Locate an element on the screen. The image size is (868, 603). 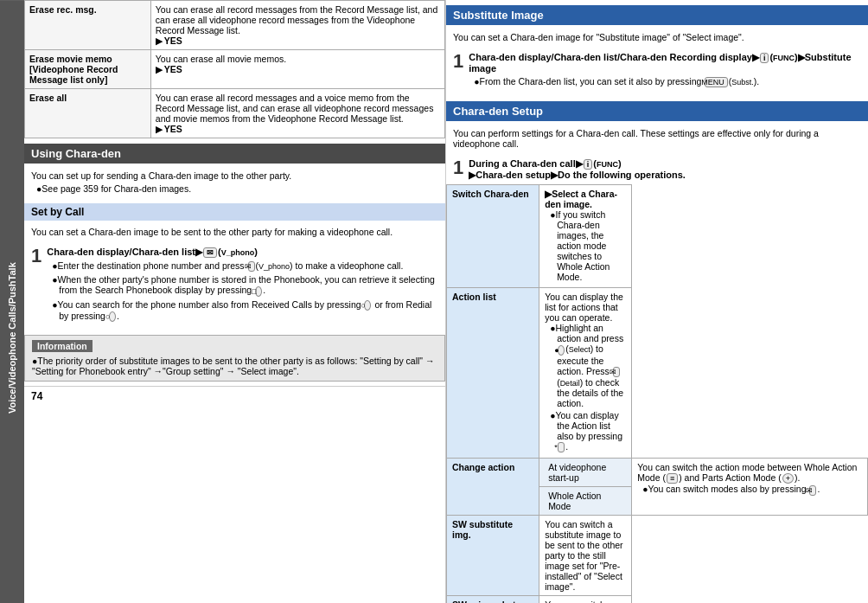
change-action-content: You can switch the action mode between W… is located at coordinates (750, 487).